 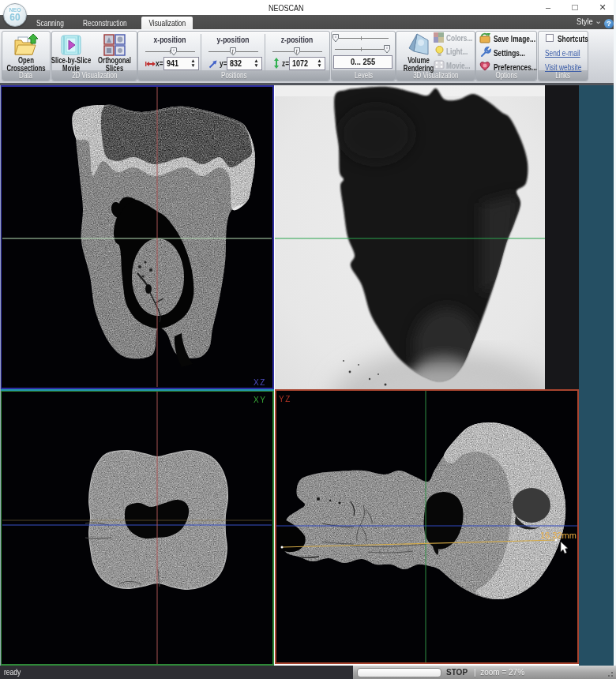 I want to click on svg-text: YZ, so click(x=285, y=400).